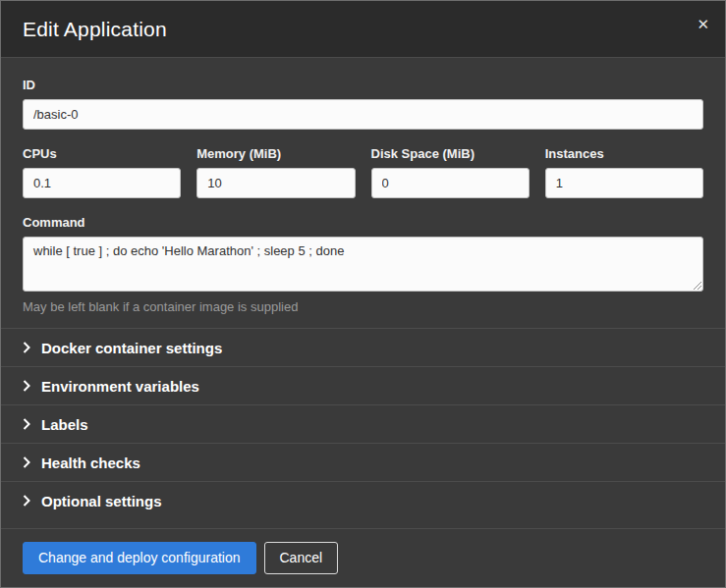 This screenshot has height=588, width=726. Describe the element at coordinates (140, 558) in the screenshot. I see `change-and-deploy-button: Change and deploy configuration` at that location.